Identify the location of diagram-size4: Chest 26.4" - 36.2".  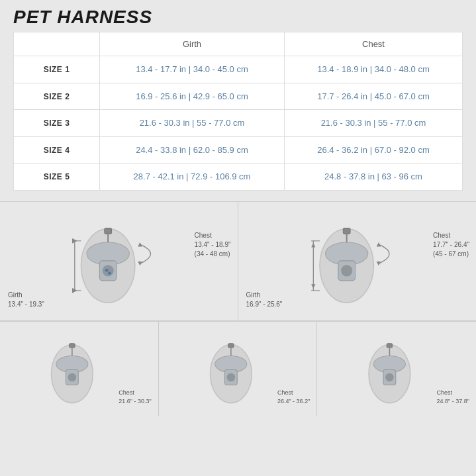
(238, 369).